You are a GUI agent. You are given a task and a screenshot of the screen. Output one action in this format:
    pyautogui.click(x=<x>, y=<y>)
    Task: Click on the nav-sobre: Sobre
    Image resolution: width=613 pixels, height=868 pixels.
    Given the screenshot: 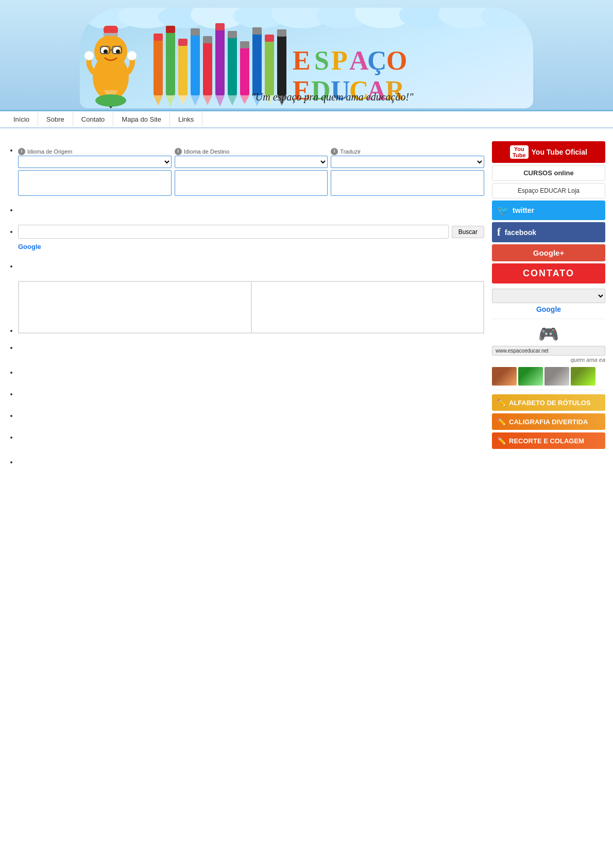 What is the action you would take?
    pyautogui.click(x=56, y=120)
    